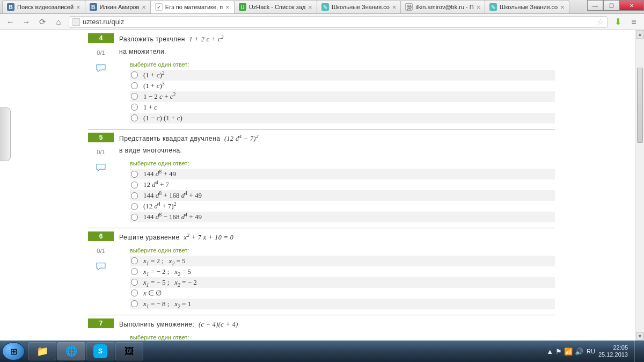 The width and height of the screenshot is (644, 362). What do you see at coordinates (618, 22) in the screenshot?
I see `download-icon: ⬇` at bounding box center [618, 22].